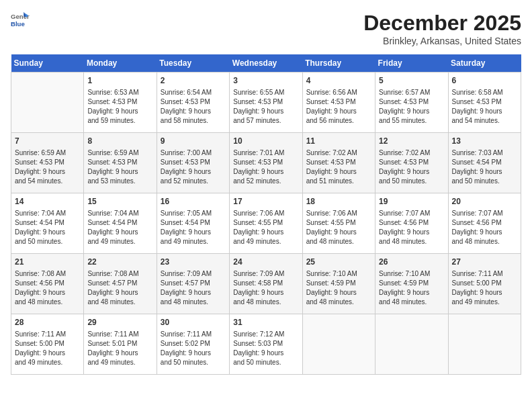 This screenshot has height=411, width=532. I want to click on logo-icon: General Blue, so click(20, 20).